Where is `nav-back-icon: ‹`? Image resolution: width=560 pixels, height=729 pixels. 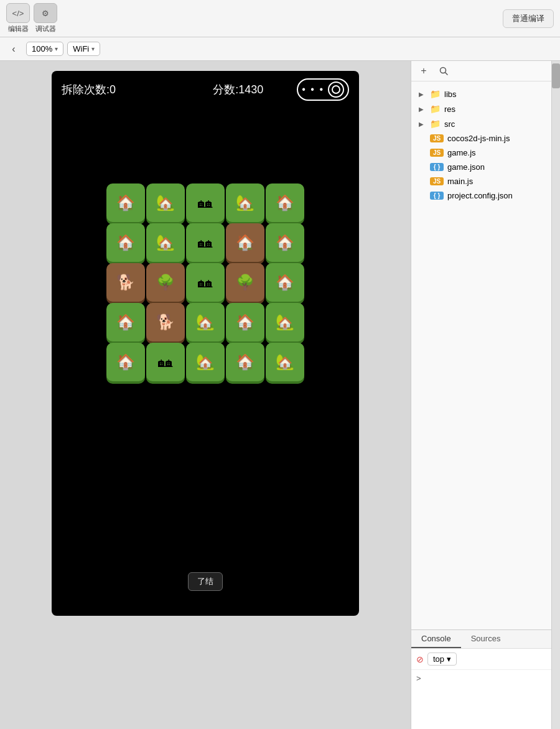
nav-back-icon: ‹ is located at coordinates (14, 49).